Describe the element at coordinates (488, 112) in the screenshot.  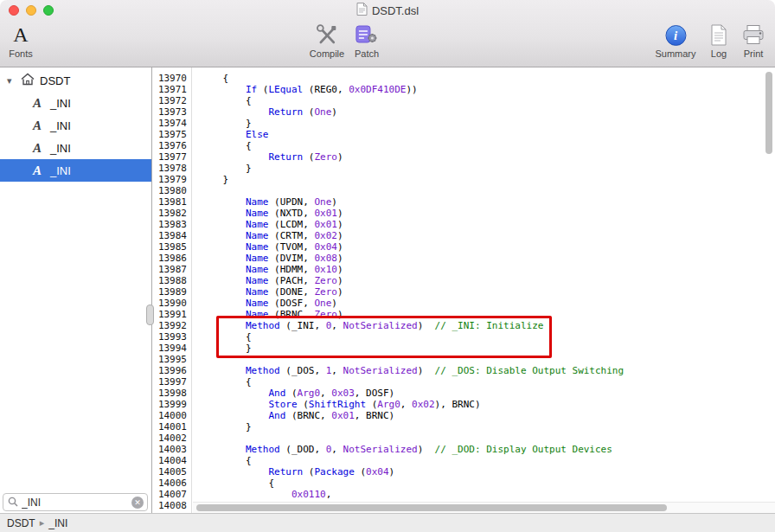
I see `code-line: Return (One)` at that location.